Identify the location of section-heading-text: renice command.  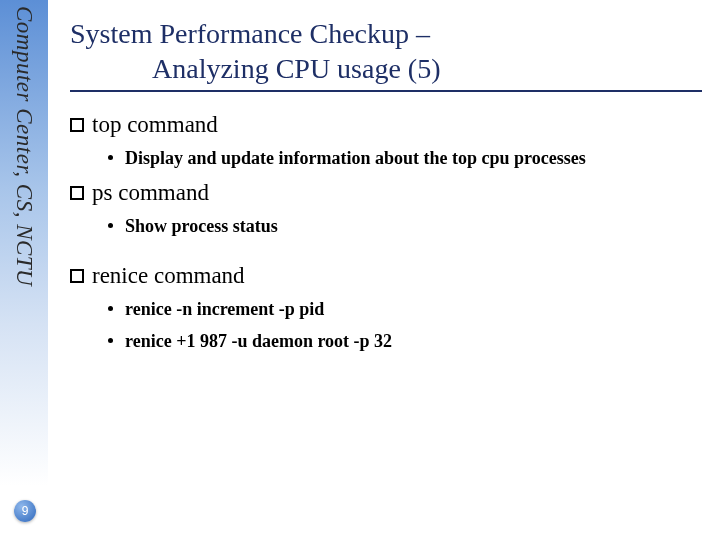
(168, 276).